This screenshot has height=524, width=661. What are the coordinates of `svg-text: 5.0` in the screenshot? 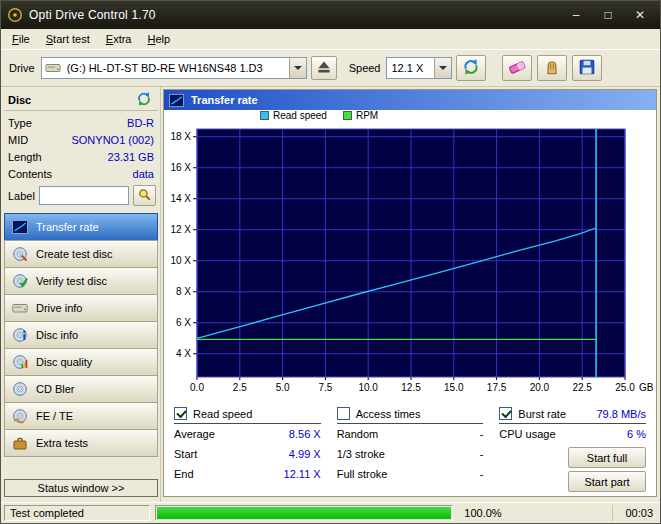 It's located at (283, 388).